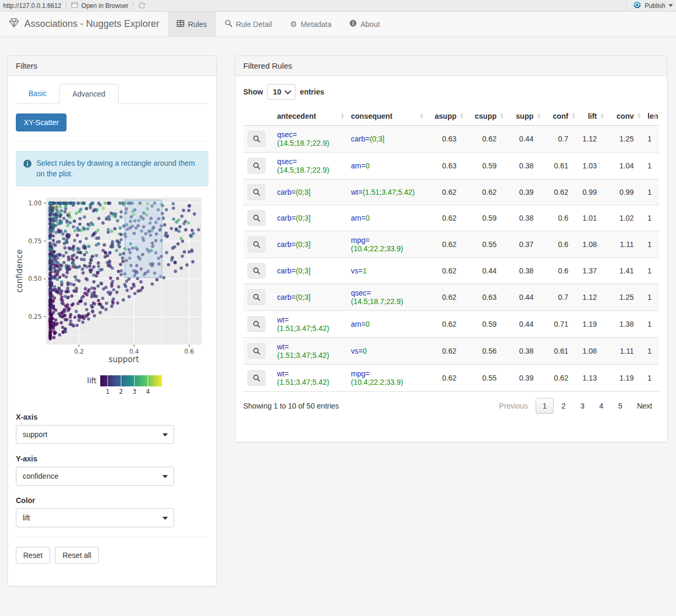 This screenshot has width=676, height=616. Describe the element at coordinates (95, 476) in the screenshot. I see `y-axis-select: confidence` at that location.